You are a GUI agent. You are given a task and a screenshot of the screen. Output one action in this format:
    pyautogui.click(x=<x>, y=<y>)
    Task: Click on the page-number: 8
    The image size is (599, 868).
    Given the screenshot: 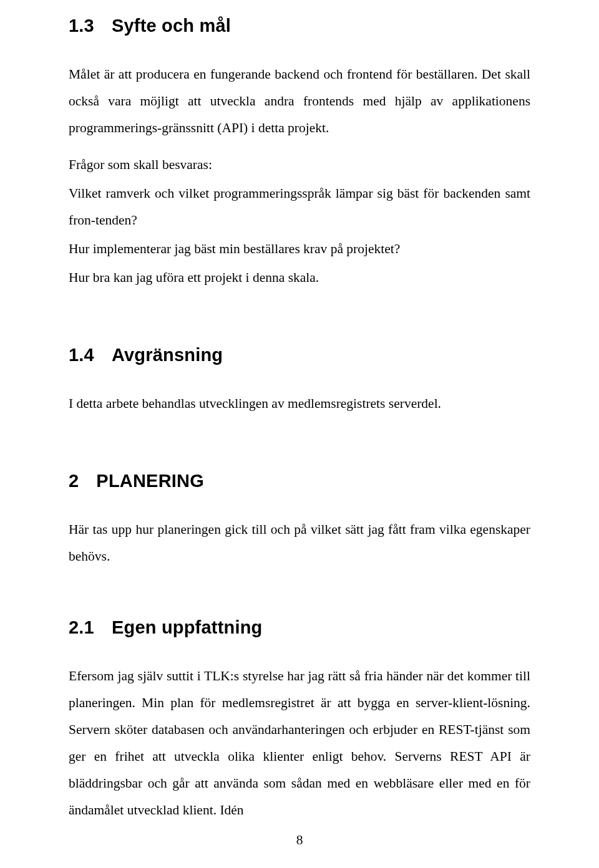 What is the action you would take?
    pyautogui.click(x=300, y=841)
    